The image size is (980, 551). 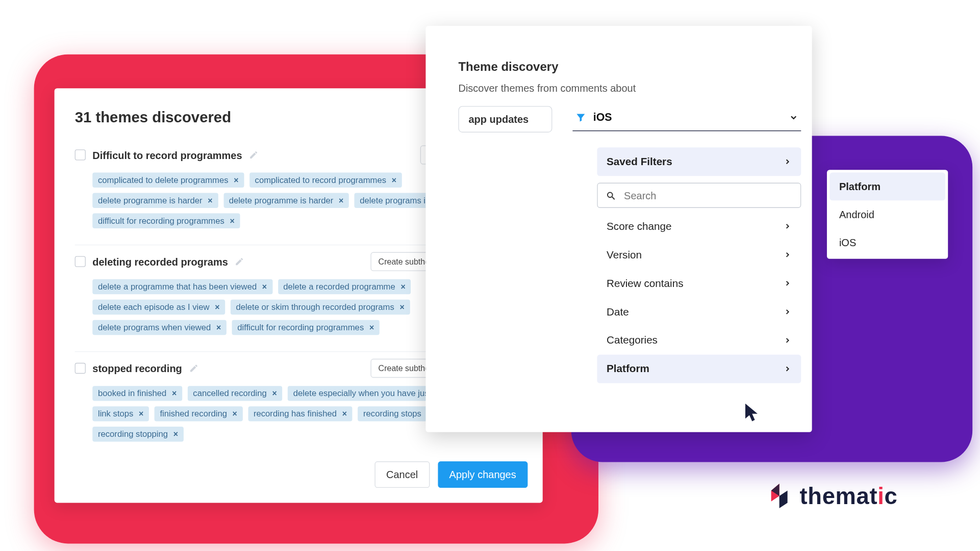 What do you see at coordinates (699, 226) in the screenshot?
I see `filter-row-score-change: Score change` at bounding box center [699, 226].